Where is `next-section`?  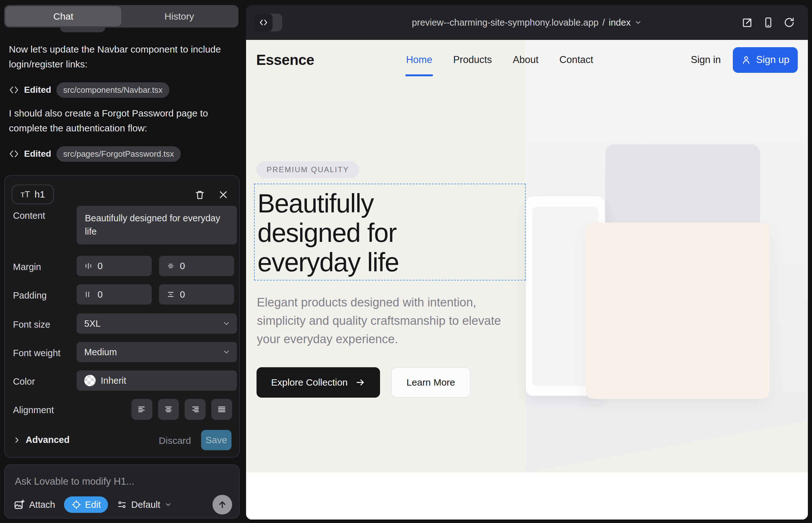
next-section is located at coordinates (527, 496).